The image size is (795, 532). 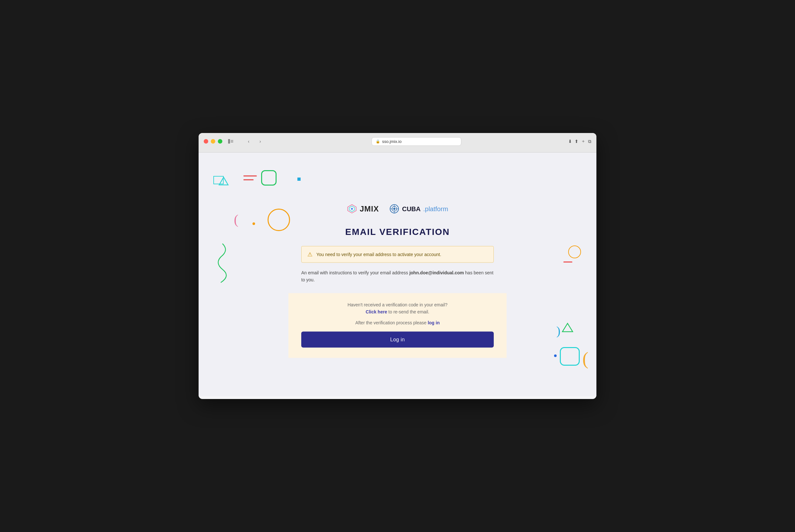 I want to click on decor-squiggle-green, so click(x=222, y=264).